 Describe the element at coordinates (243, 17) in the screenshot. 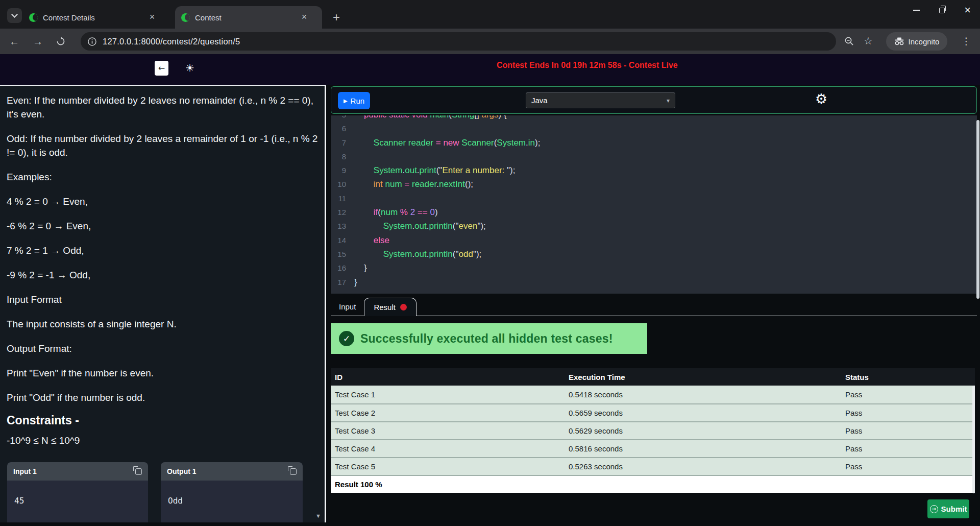

I see `tab-title: Contest` at that location.